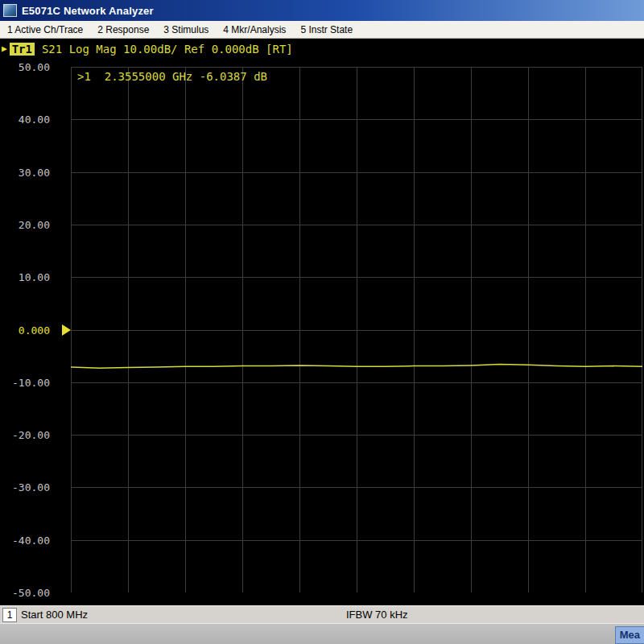 Image resolution: width=644 pixels, height=644 pixels. Describe the element at coordinates (377, 615) in the screenshot. I see `ifbw-label: IFBW 70 kHz` at that location.